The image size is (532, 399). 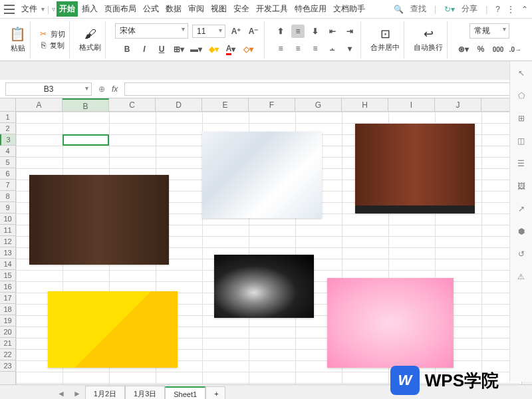 I want to click on col-A: A, so click(x=39, y=105).